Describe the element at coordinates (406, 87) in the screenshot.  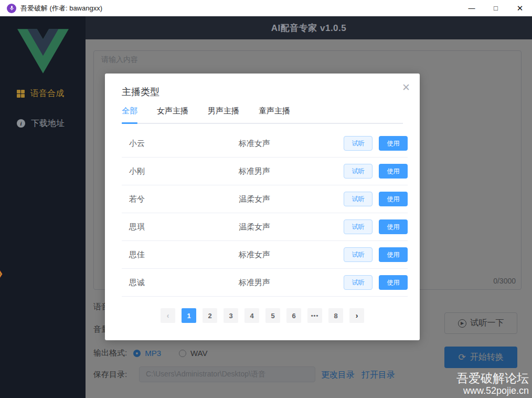
I see `close-icon: ✕` at that location.